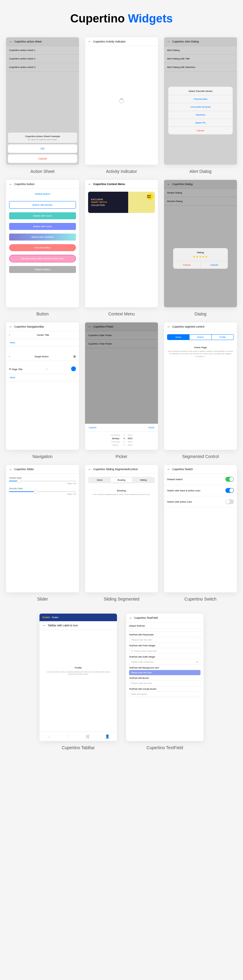  Describe the element at coordinates (43, 237) in the screenshot. I see `gradient-button: Button with Gradient` at that location.